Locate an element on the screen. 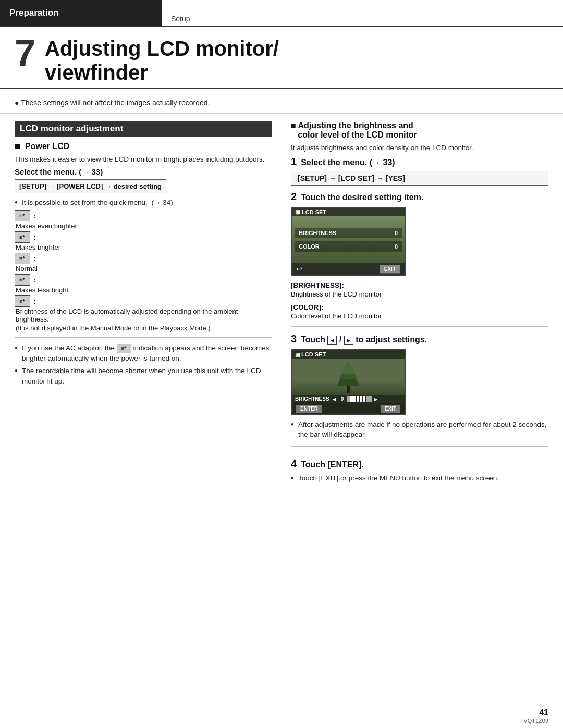 This screenshot has height=728, width=563. lcd-title-bar-1: ▣ LCD SET is located at coordinates (348, 212).